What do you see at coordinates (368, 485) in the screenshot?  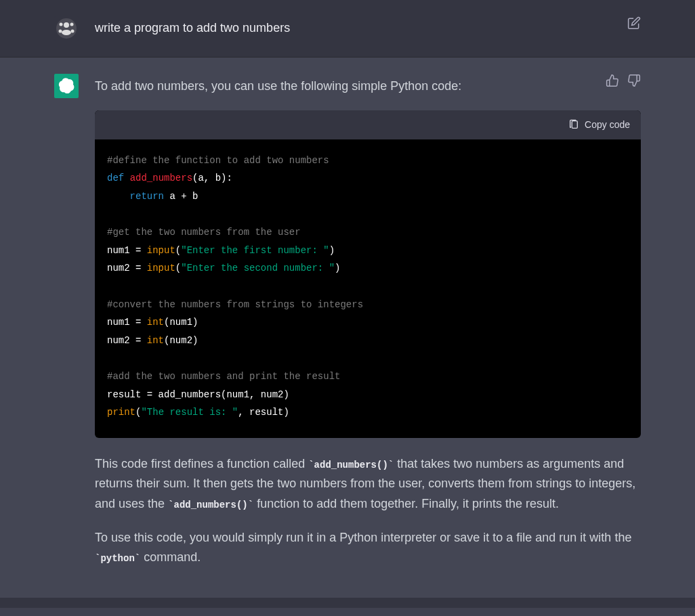 I see `assistant-paragraph-1: This code first defines a function calle…` at bounding box center [368, 485].